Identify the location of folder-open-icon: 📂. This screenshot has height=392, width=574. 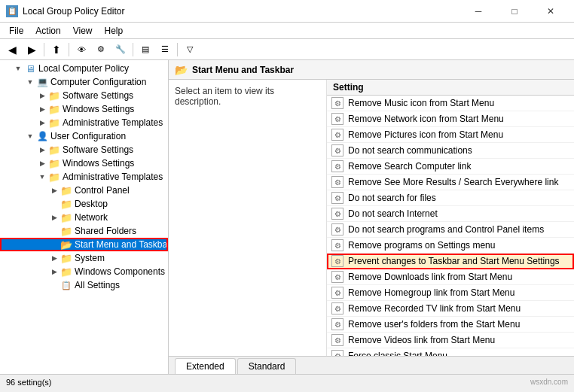
(66, 245).